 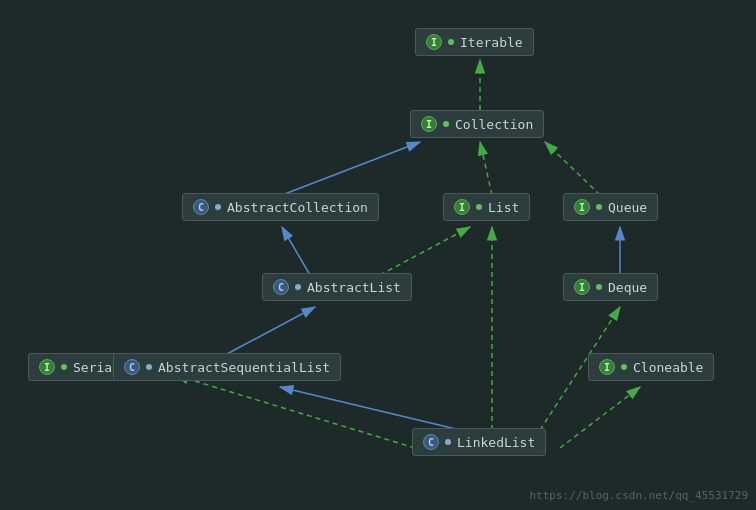 I want to click on icon-serializable: I, so click(x=47, y=367).